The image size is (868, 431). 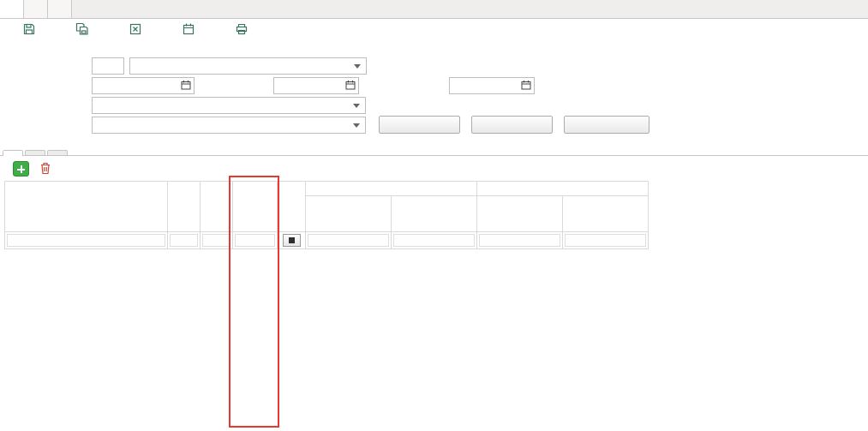 I want to click on sum-prev-filter-input, so click(x=434, y=240).